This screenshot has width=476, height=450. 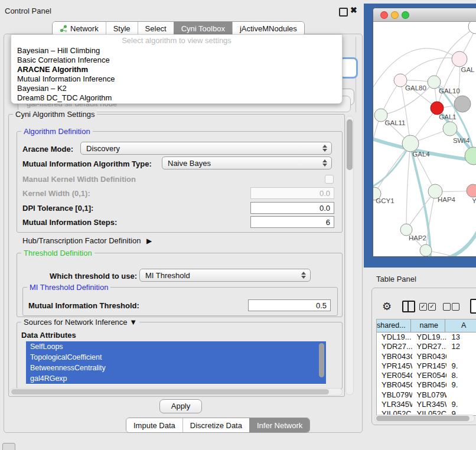 I want to click on network-node-swi4, so click(x=450, y=129).